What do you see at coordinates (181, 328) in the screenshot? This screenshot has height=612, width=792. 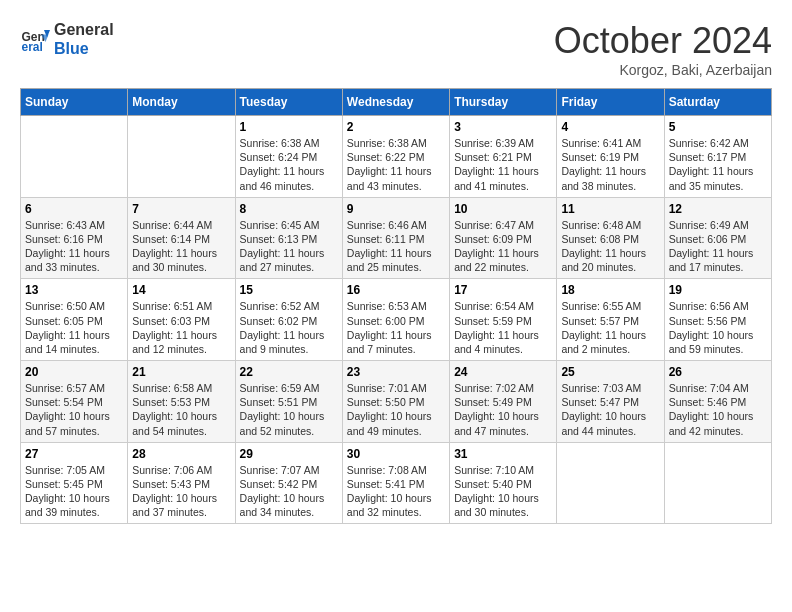 I see `cell-content: Sunrise: 6:51 AM Sunset: 6:03 PM Dayligh…` at bounding box center [181, 328].